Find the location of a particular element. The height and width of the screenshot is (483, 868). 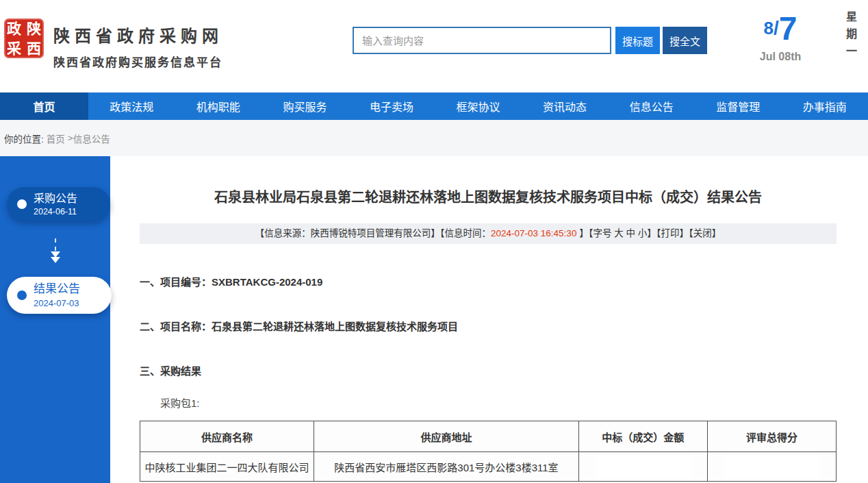

info-time-prefix: 【信息时间： is located at coordinates (465, 233).